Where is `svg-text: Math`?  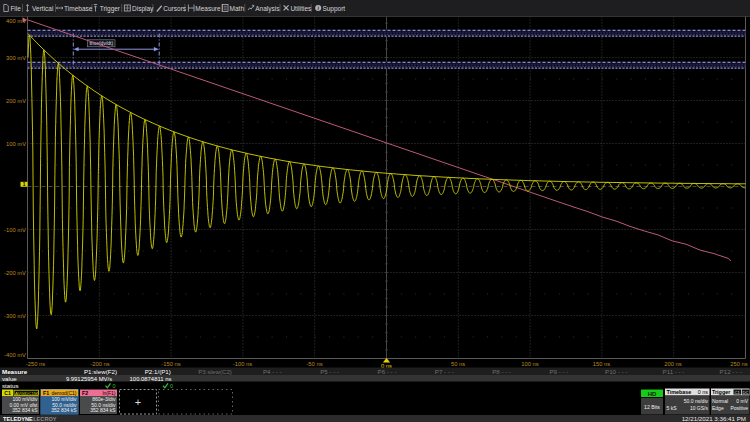
svg-text: Math is located at coordinates (238, 8).